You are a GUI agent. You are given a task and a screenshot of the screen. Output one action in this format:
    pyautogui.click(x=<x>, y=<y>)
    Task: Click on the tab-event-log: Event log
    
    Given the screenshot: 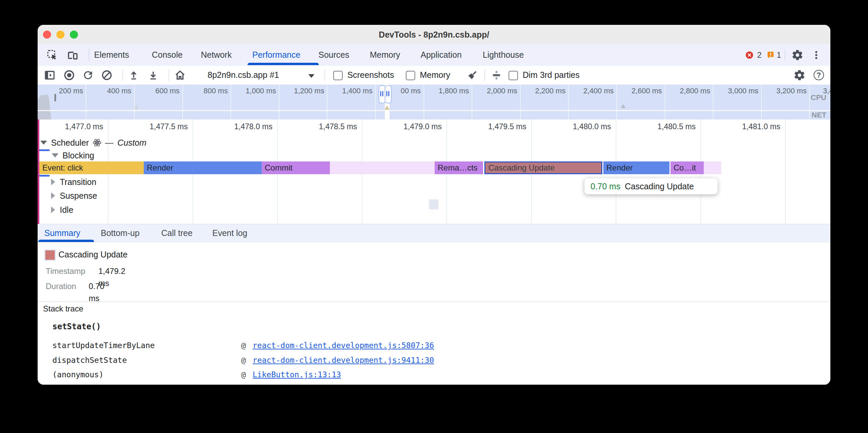 What is the action you would take?
    pyautogui.click(x=230, y=233)
    